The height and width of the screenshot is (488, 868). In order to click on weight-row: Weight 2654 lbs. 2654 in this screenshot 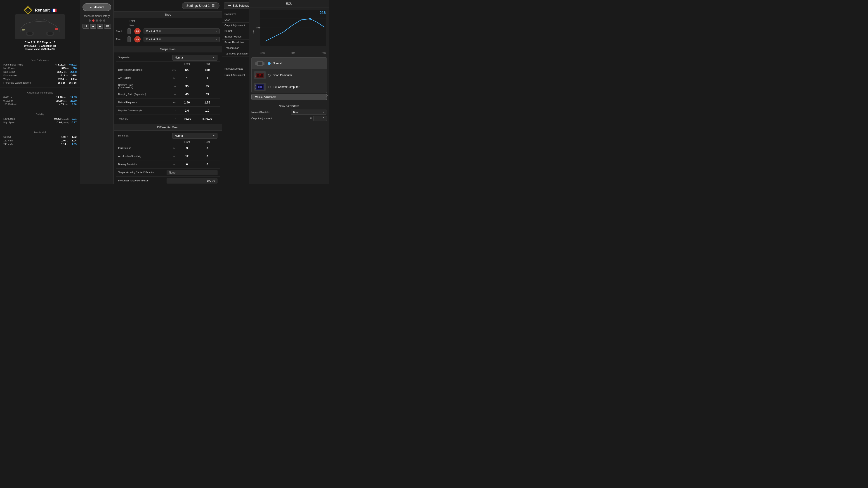, I will do `click(40, 79)`.